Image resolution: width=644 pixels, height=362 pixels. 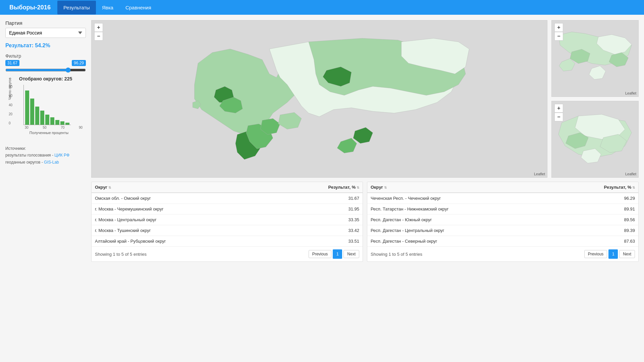 What do you see at coordinates (596, 241) in the screenshot?
I see `result-cell: 87.63` at bounding box center [596, 241].